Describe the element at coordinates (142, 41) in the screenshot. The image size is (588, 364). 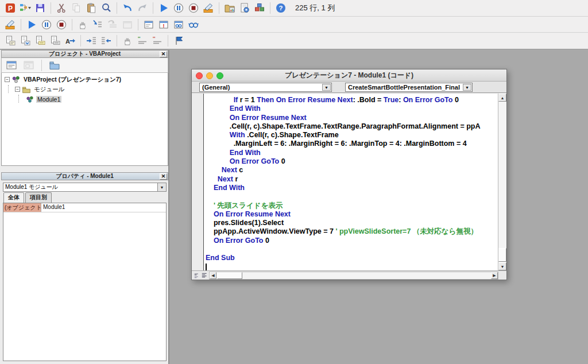
I see `comment-block-button: ''` at that location.